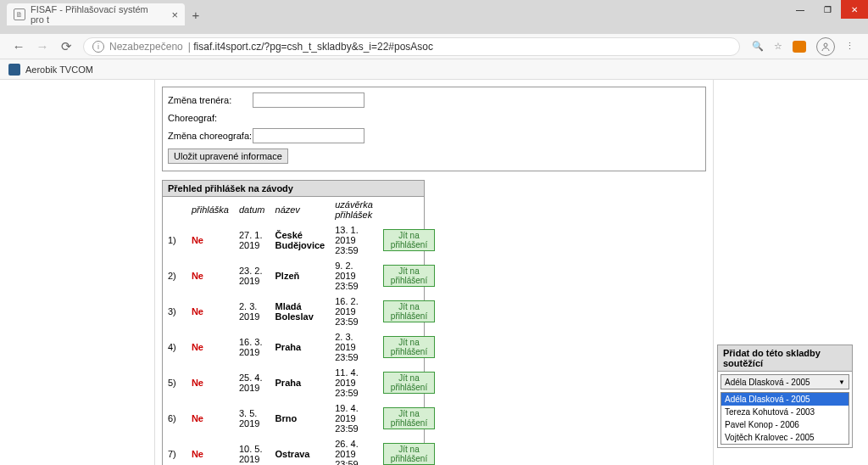 The image size is (868, 465). What do you see at coordinates (14, 70) in the screenshot?
I see `bookmark-favicon-icon` at bounding box center [14, 70].